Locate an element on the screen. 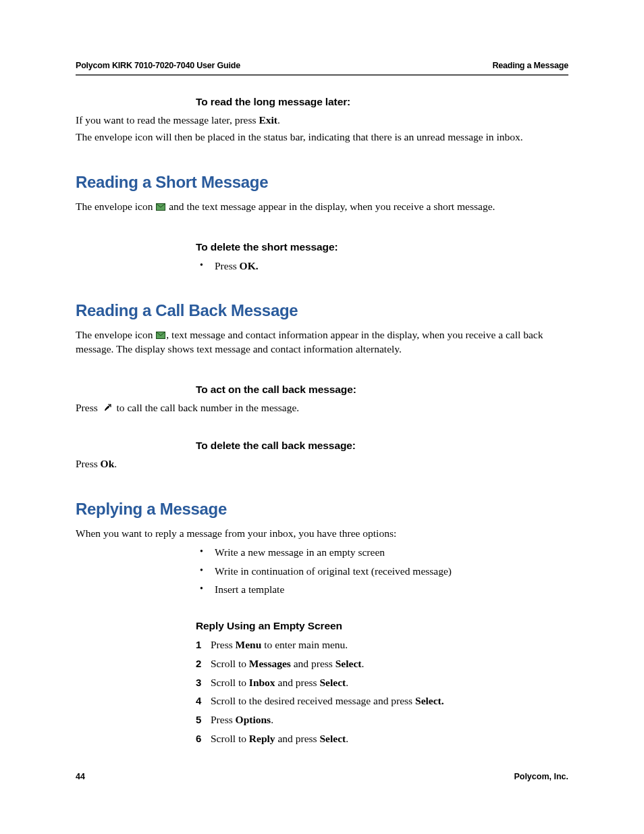 The height and width of the screenshot is (834, 644). call-icon is located at coordinates (107, 407).